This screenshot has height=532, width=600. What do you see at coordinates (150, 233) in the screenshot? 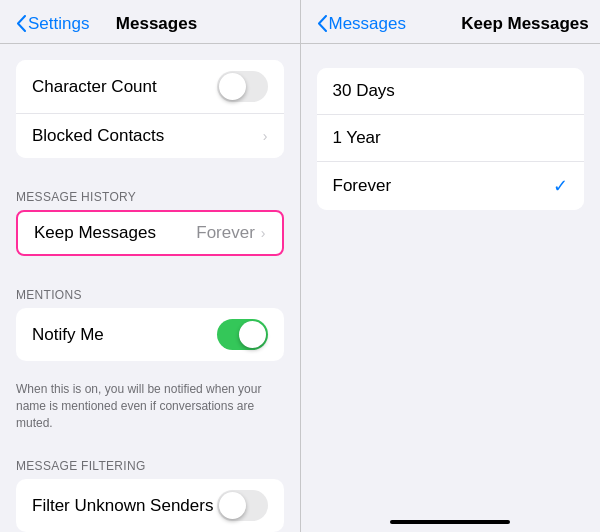
I see `keep-messages-item: Keep Messages Forever ›` at bounding box center [150, 233].